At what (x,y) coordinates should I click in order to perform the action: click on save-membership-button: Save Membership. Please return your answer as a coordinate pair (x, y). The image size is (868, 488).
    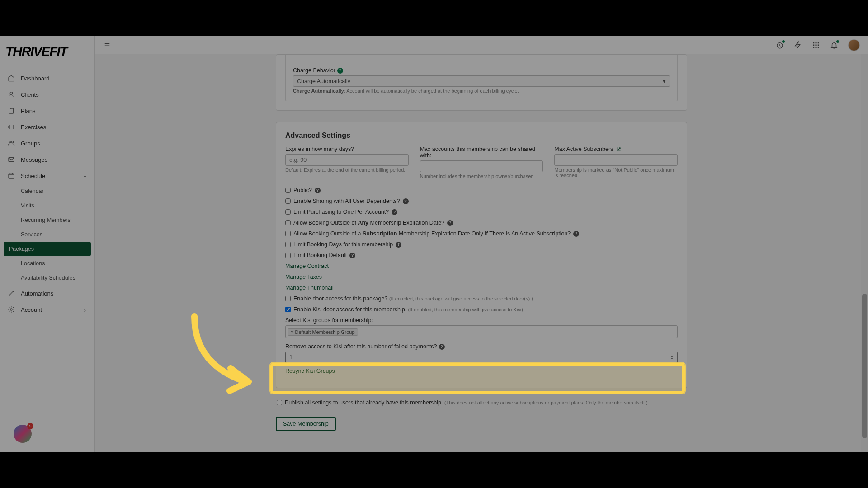
    Looking at the image, I should click on (306, 424).